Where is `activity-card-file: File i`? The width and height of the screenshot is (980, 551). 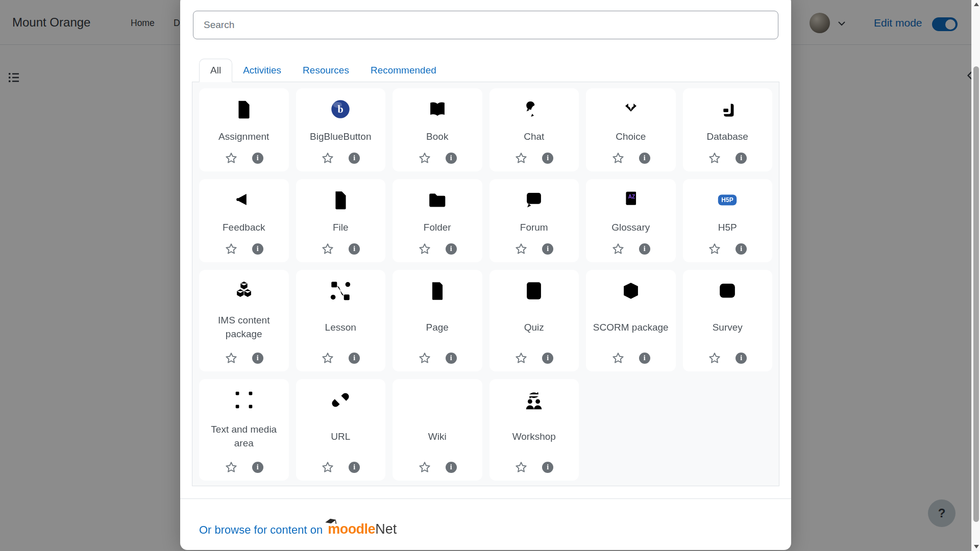 activity-card-file: File i is located at coordinates (341, 220).